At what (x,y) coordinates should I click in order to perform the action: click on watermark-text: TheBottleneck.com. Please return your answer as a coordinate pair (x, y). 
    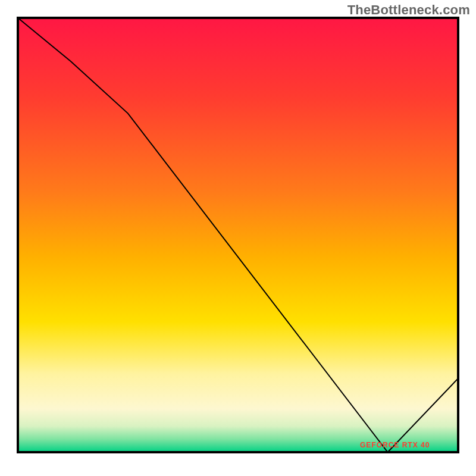
    Looking at the image, I should click on (409, 10).